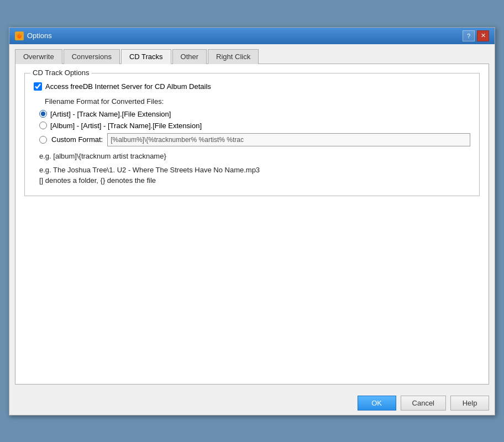 The image size is (504, 442). I want to click on window-title: Options, so click(40, 35).